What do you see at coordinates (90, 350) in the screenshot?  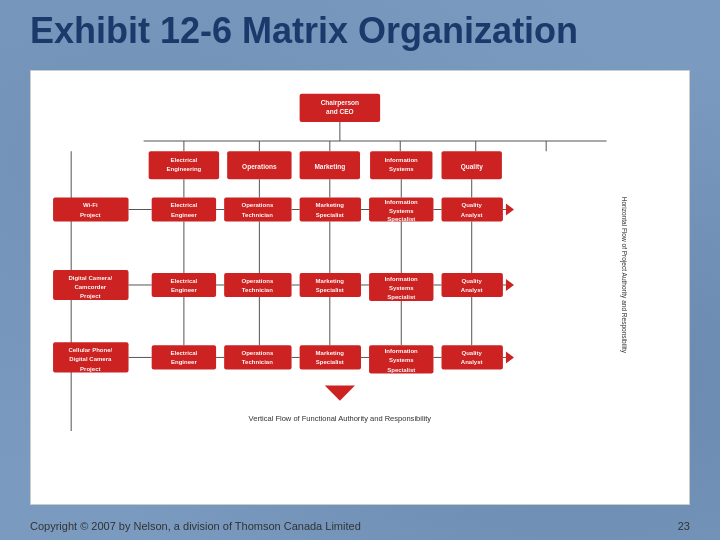 I see `svg-text: Cellular Phone/` at bounding box center [90, 350].